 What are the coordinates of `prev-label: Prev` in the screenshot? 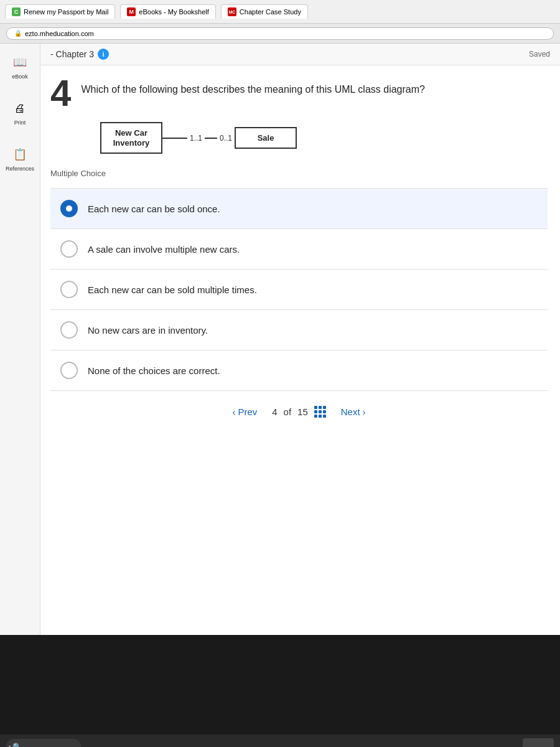 It's located at (248, 412).